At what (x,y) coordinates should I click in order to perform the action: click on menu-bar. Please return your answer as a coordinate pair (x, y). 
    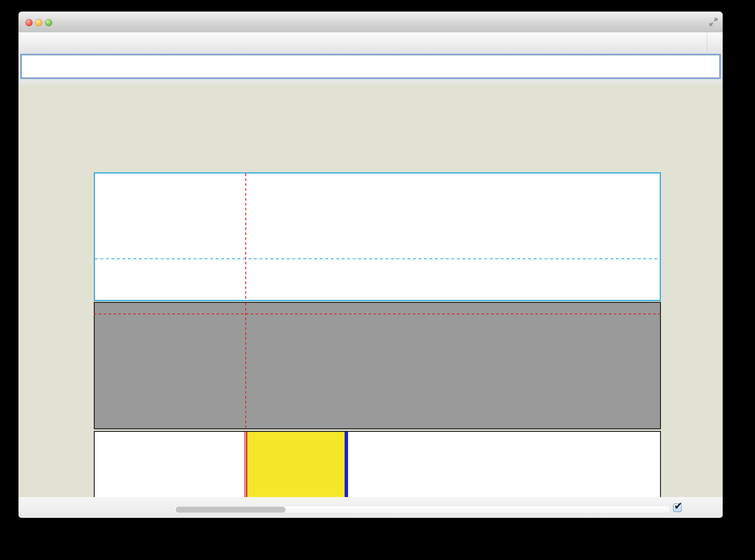
    Looking at the image, I should click on (371, 43).